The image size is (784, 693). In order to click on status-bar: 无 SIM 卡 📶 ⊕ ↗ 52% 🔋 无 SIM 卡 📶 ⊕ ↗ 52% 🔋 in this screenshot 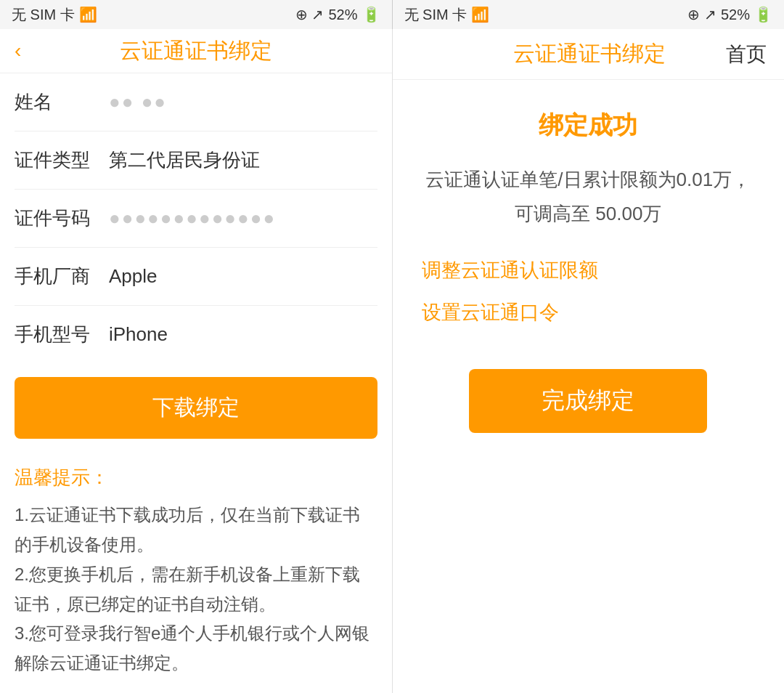, I will do `click(392, 15)`.